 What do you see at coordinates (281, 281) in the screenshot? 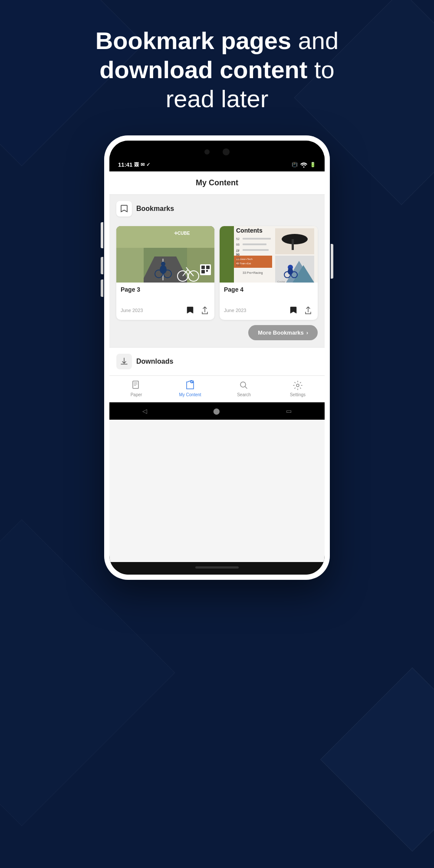
I see `svg-text: Cyclist` at bounding box center [281, 281].